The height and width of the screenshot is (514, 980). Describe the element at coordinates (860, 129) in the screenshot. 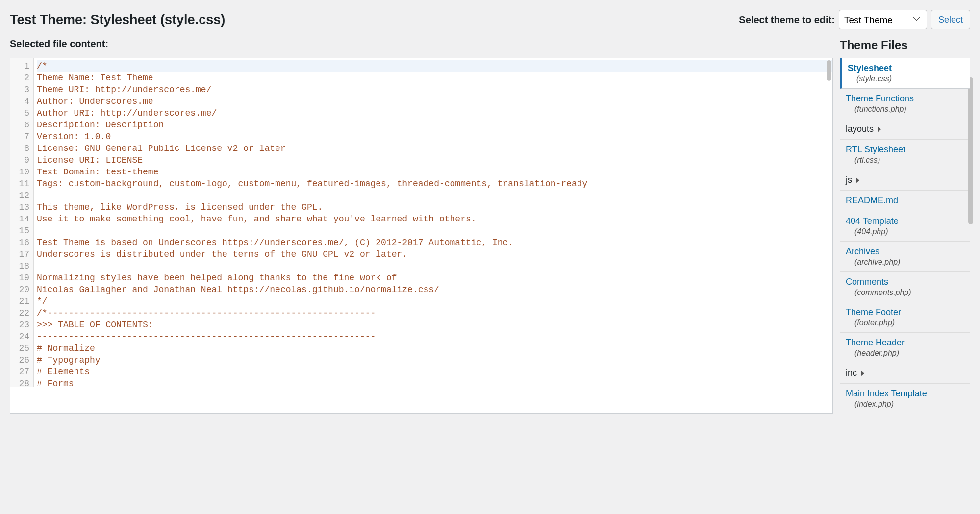

I see `folder-name: layouts` at that location.